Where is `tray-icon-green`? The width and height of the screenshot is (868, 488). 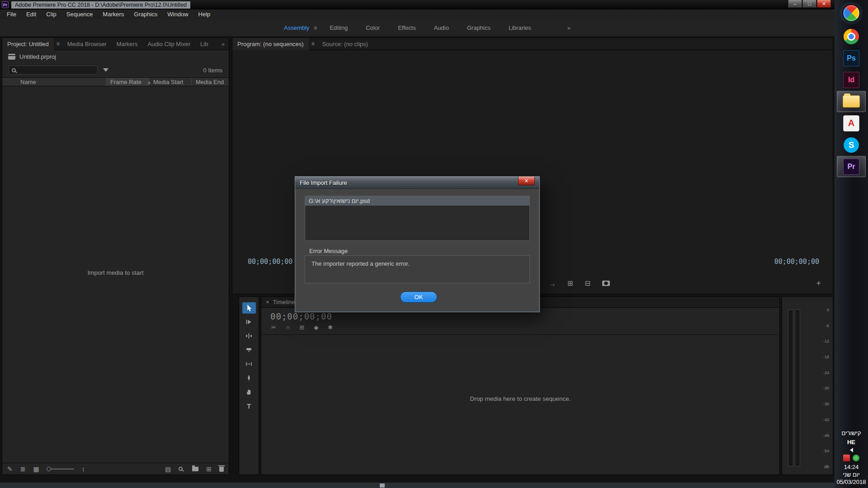
tray-icon-green is located at coordinates (856, 458).